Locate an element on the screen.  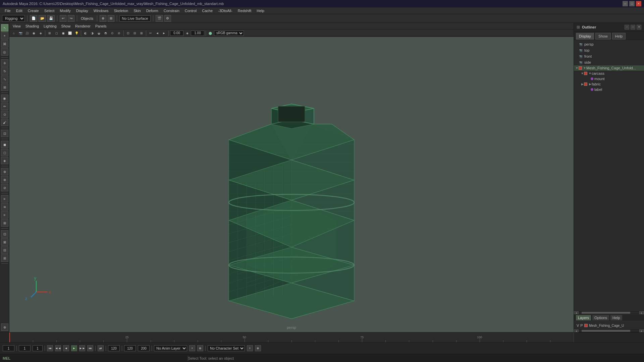
tree-item-top: 📷 top is located at coordinates (609, 50).